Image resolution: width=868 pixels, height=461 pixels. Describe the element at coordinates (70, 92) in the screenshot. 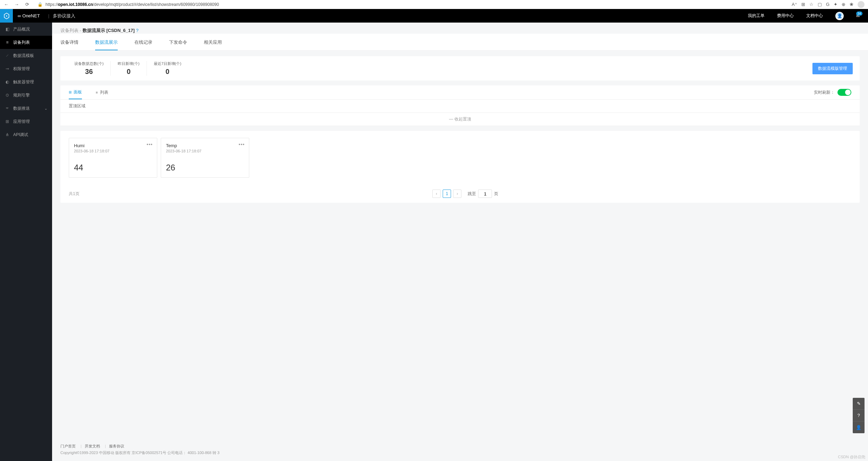

I see `grid-icon: ⊞` at that location.